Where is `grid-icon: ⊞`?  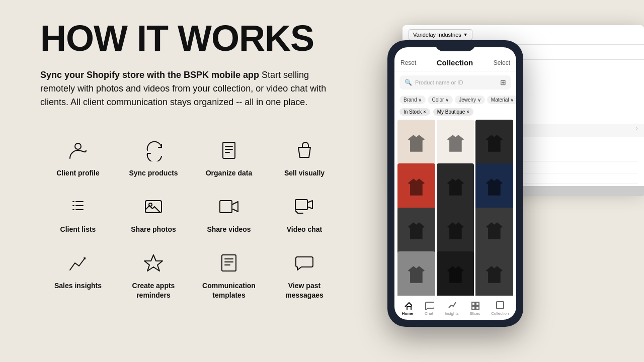 grid-icon: ⊞ is located at coordinates (503, 82).